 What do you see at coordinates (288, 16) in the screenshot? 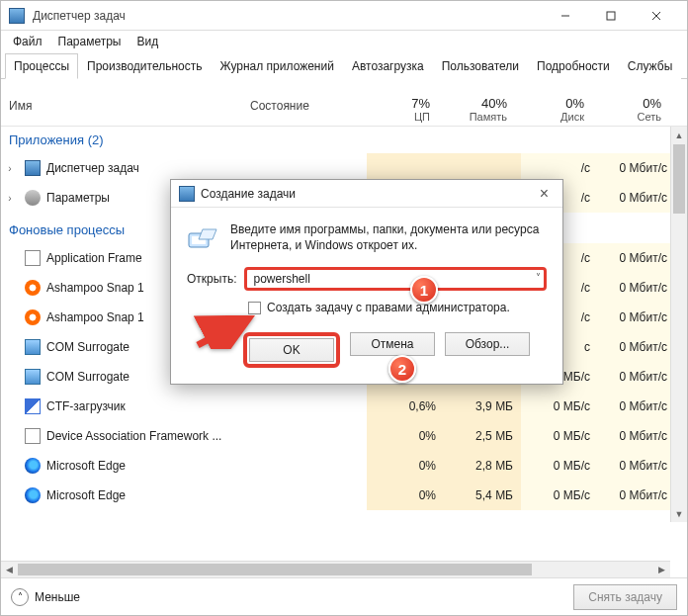
I see `window-title: Диспетчер задач` at bounding box center [288, 16].